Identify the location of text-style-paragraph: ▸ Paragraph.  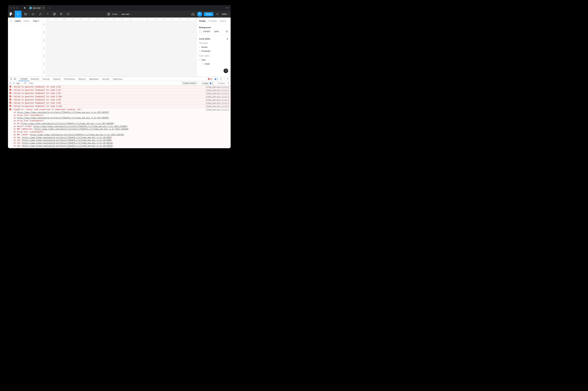
(214, 51).